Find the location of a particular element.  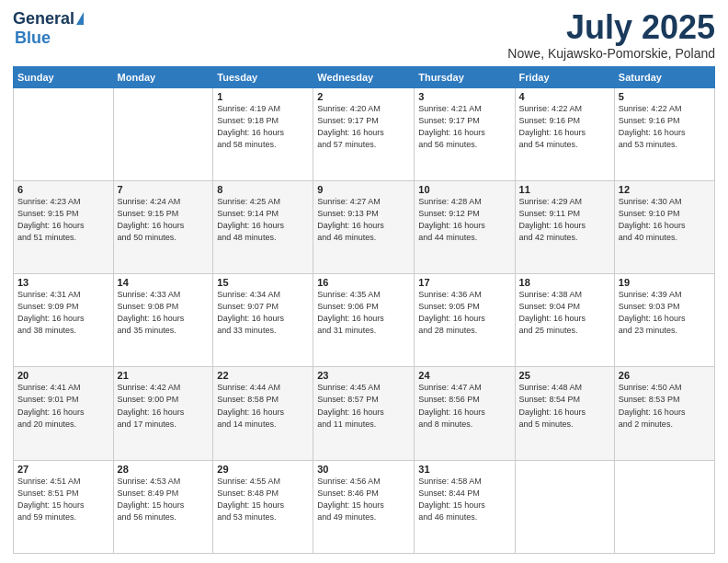

calendar-cell: 16Sunrise: 4:35 AM Sunset: 9:06 PM Dayli… is located at coordinates (364, 320).